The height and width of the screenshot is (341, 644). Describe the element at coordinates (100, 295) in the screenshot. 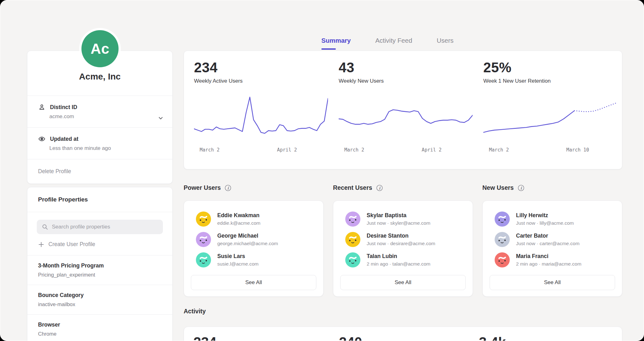

I see `property-name: Bounce Category` at that location.